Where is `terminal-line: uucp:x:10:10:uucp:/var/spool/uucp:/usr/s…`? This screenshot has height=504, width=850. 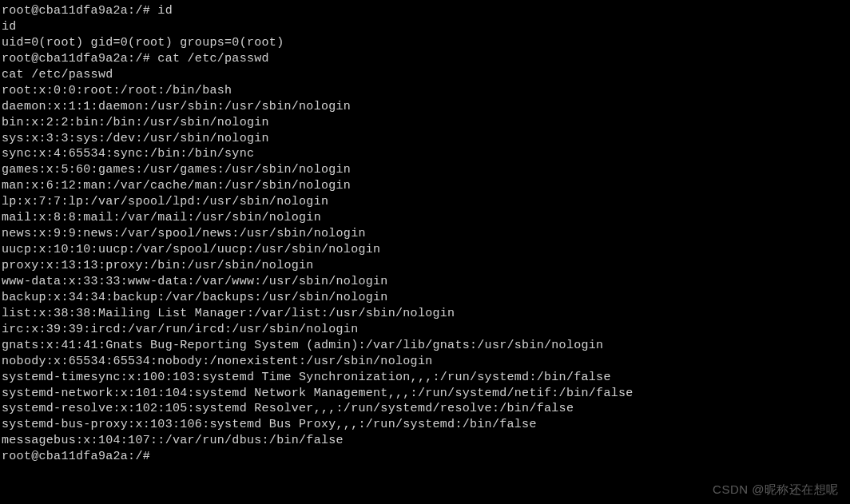
terminal-line: uucp:x:10:10:uucp:/var/spool/uucp:/usr/s… is located at coordinates (425, 250).